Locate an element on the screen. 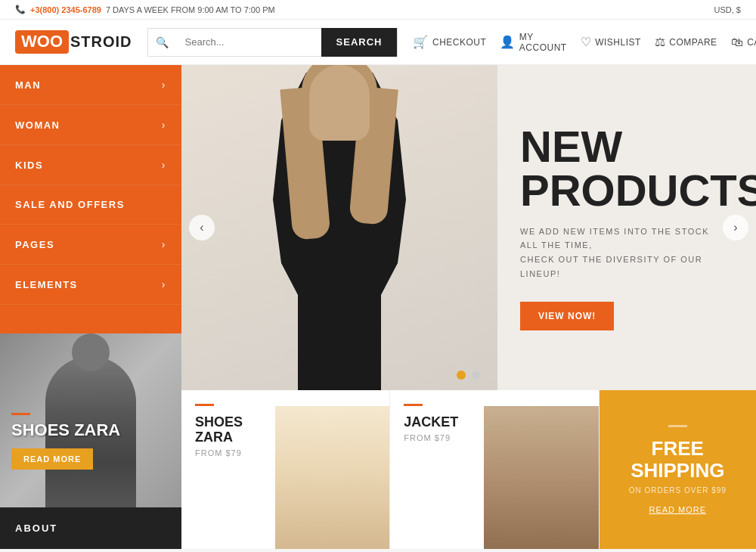 Image resolution: width=756 pixels, height=552 pixels. sidebar-item-elements: ELEMENTS › is located at coordinates (91, 284).